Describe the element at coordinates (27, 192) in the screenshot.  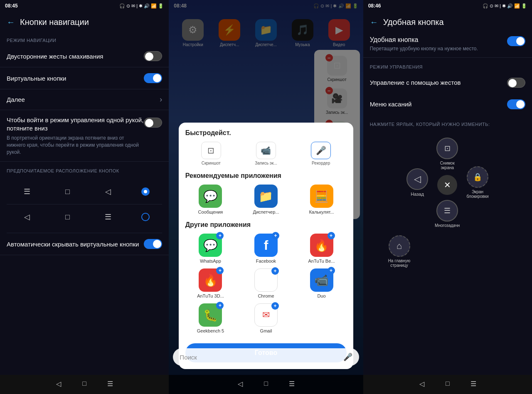
I see `btn-menu-icon: ☰` at that location.